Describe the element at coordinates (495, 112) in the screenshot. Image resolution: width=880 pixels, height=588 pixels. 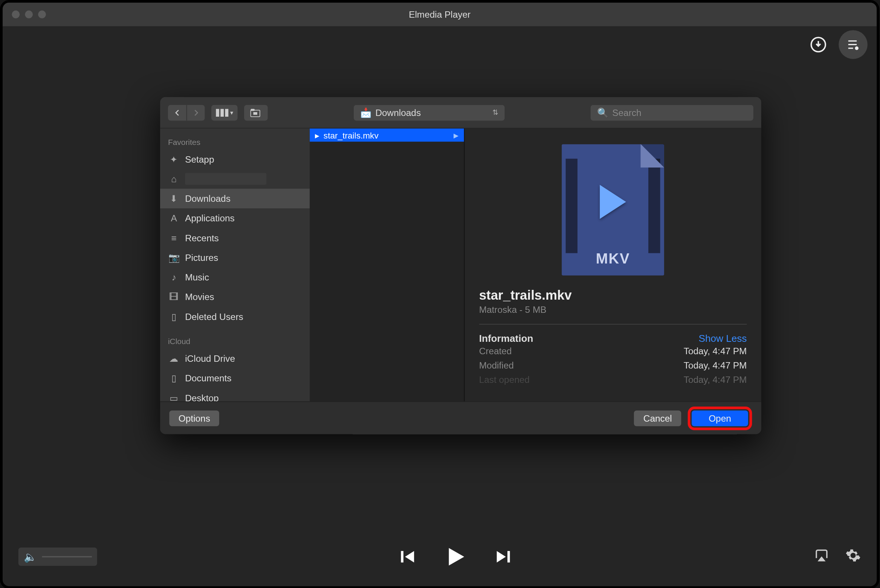
I see `chevron-updown-icon: ⇅` at that location.